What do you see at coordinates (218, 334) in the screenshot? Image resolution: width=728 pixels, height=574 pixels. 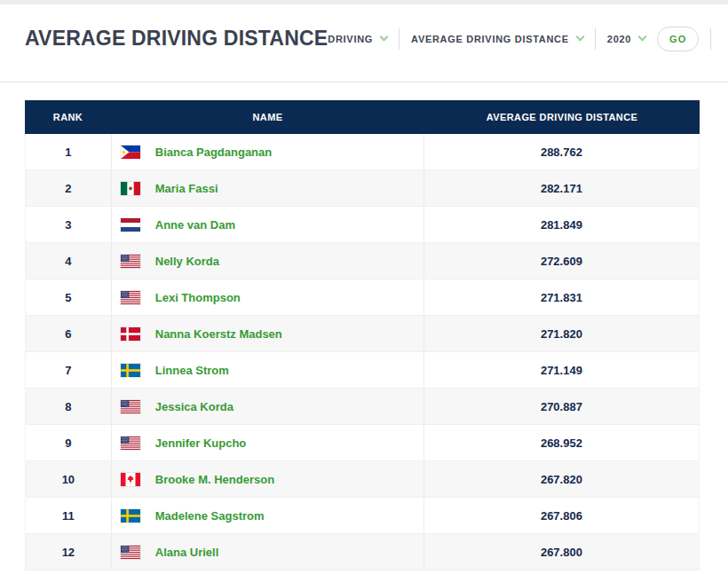 I see `player-name-link: Nanna Koerstz Madsen` at bounding box center [218, 334].